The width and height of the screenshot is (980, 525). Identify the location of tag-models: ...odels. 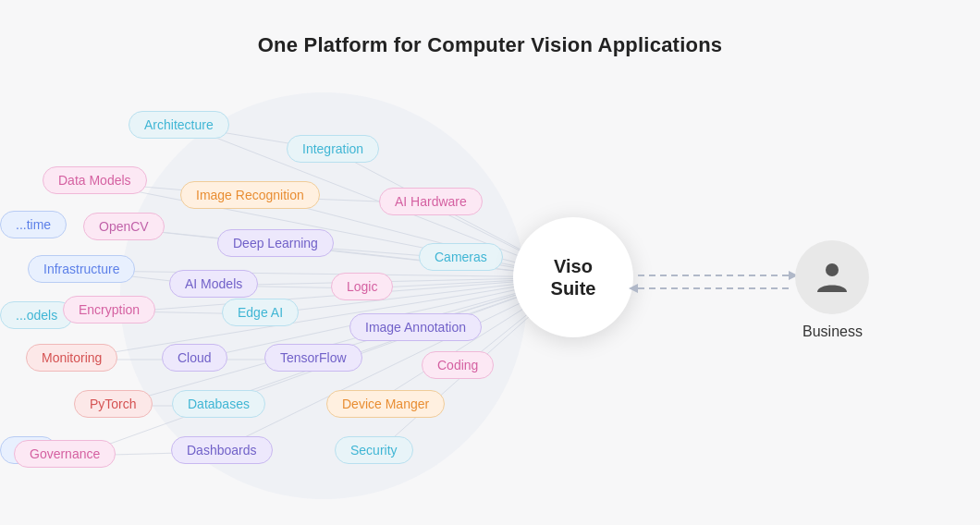
(37, 315).